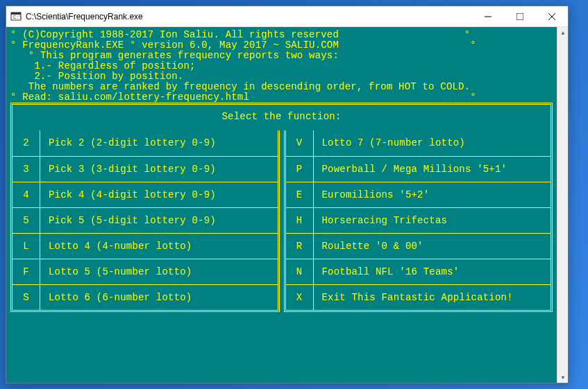 The image size is (588, 389). I want to click on menu-item-pick5: 5 Pick 5 (5-digit lottery 0-9), so click(145, 221).